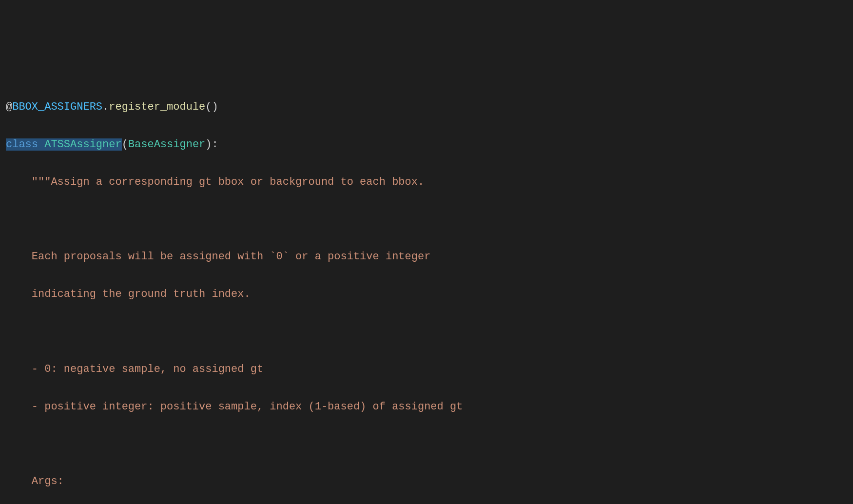 This screenshot has width=853, height=504. What do you see at coordinates (9, 107) in the screenshot?
I see `decorator-at: @` at bounding box center [9, 107].